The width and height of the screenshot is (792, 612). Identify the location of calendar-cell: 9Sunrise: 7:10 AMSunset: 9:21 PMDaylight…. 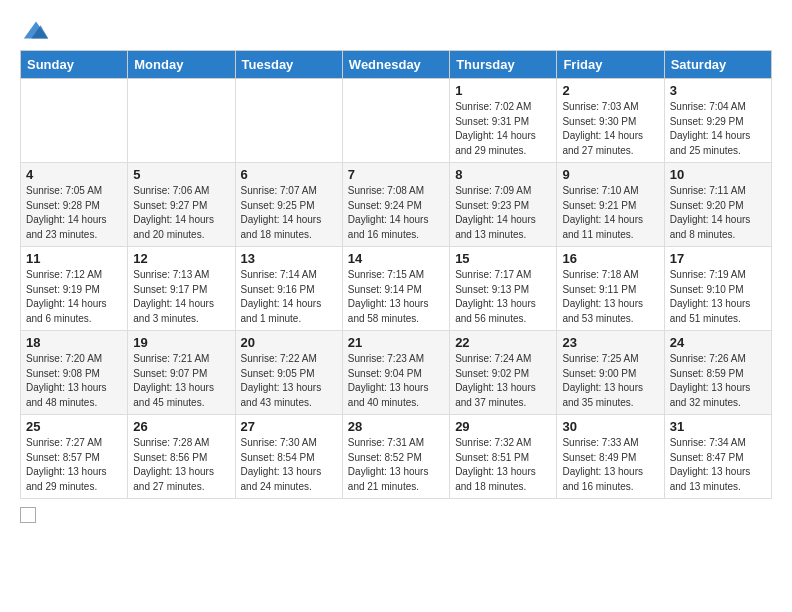
(610, 205).